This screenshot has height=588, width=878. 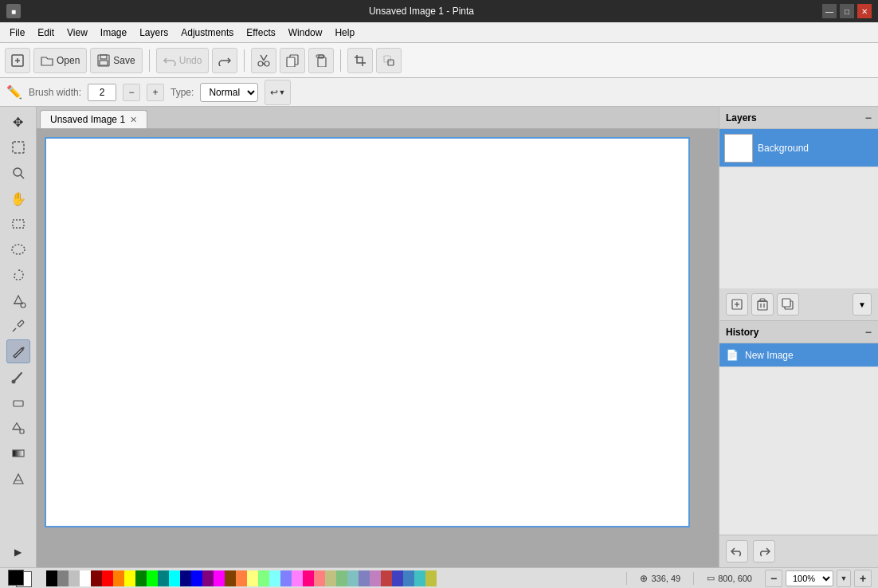 What do you see at coordinates (847, 11) in the screenshot?
I see `maximize-button: □` at bounding box center [847, 11].